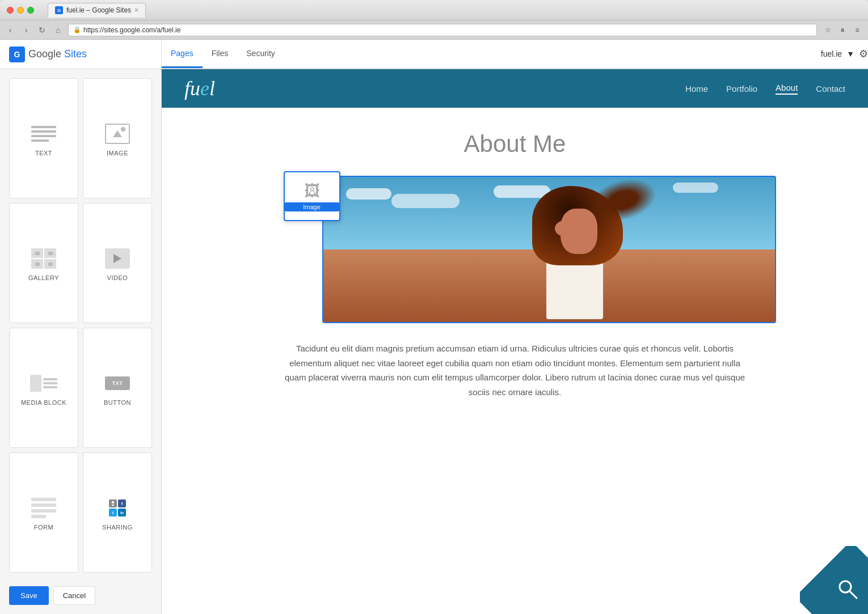 This screenshot has height=614, width=868. I want to click on person-figure, so click(583, 254).